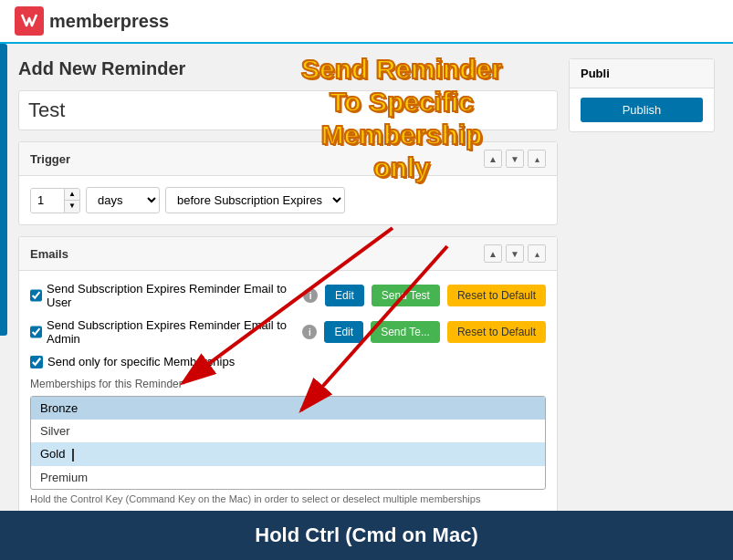 The width and height of the screenshot is (733, 560). I want to click on email-admin-sendtest-btn: Send Te..., so click(405, 332).